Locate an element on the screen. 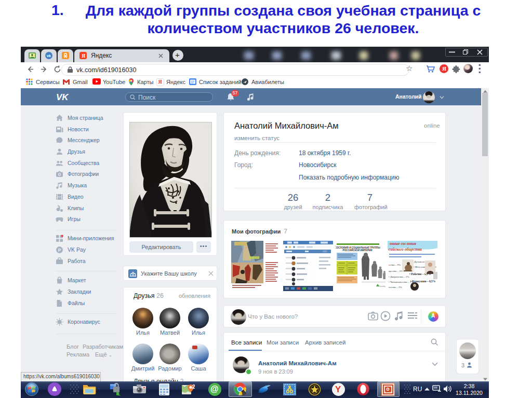  svg-text: РОССИЙСКОЙ ИМПЕРИИ is located at coordinates (357, 250).